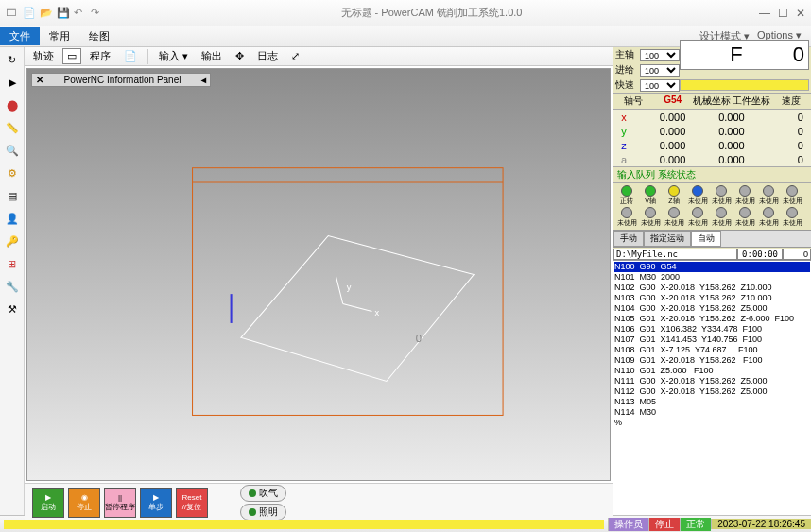 Image resolution: width=811 pixels, height=532 pixels. Describe the element at coordinates (664, 524) in the screenshot. I see `status-state: 停止` at that location.